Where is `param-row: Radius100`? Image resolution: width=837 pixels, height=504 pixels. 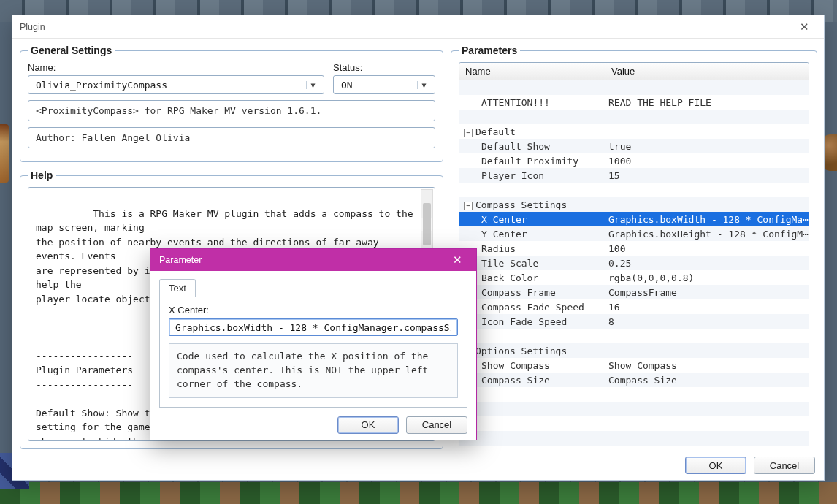
param-row: Radius100 is located at coordinates (634, 248).